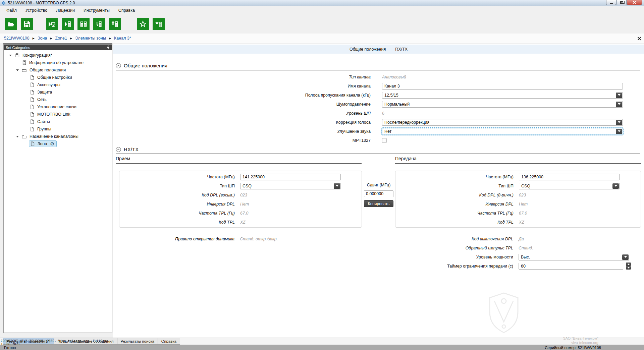 Image resolution: width=644 pixels, height=350 pixels. I want to click on tree-item-signaling: Установление связи, so click(58, 107).